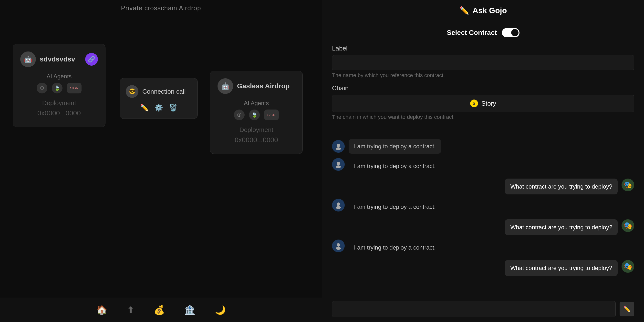 The image size is (644, 322). I want to click on nav-coin-icon: 💰, so click(159, 310).